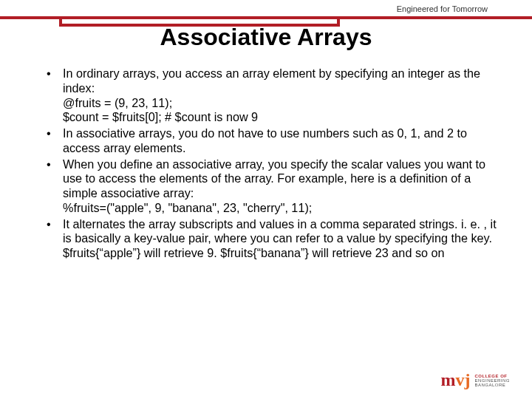  I want to click on logo: mvj COLLEGE OF ENGINEERING BANGALORE, so click(475, 380).